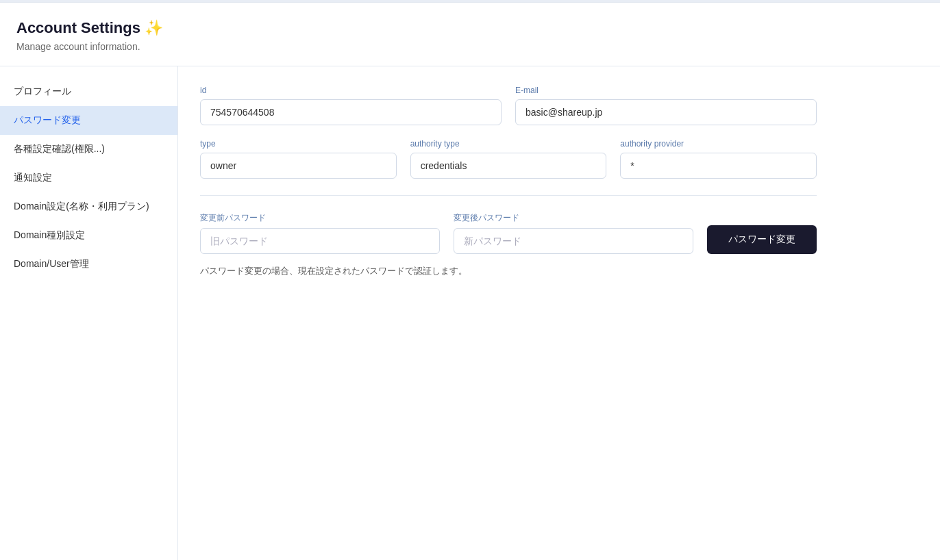 This screenshot has width=940, height=560. I want to click on new-password-group: 変更後パスワード, so click(573, 233).